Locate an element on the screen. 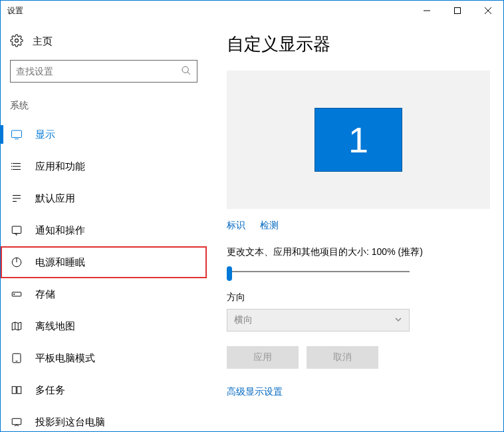 The width and height of the screenshot is (504, 432). sidebar-item-label: 默认应用 is located at coordinates (55, 198).